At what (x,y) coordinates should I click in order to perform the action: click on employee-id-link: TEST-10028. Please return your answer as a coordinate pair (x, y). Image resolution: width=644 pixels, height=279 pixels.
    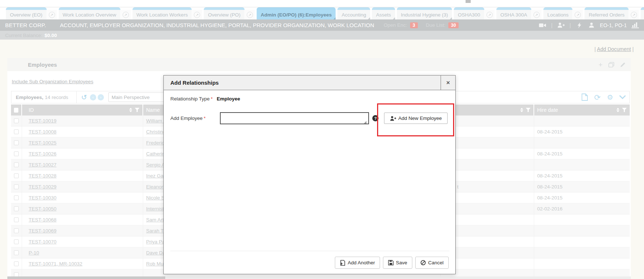
    Looking at the image, I should click on (43, 176).